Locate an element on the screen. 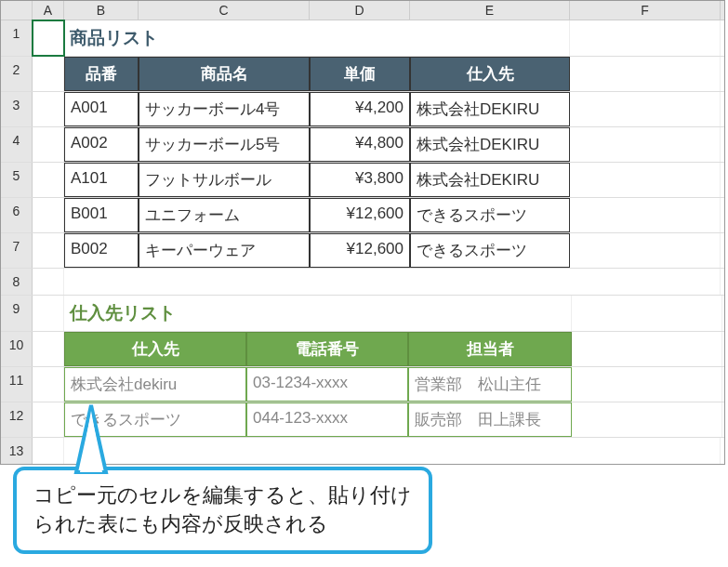  cell-A11 is located at coordinates (48, 385).